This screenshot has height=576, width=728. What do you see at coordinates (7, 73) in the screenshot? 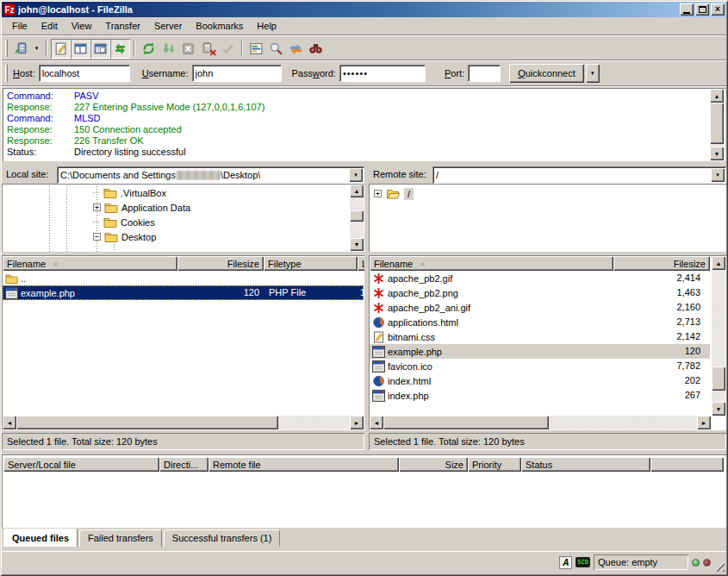
I see `quickconnect-grip` at bounding box center [7, 73].